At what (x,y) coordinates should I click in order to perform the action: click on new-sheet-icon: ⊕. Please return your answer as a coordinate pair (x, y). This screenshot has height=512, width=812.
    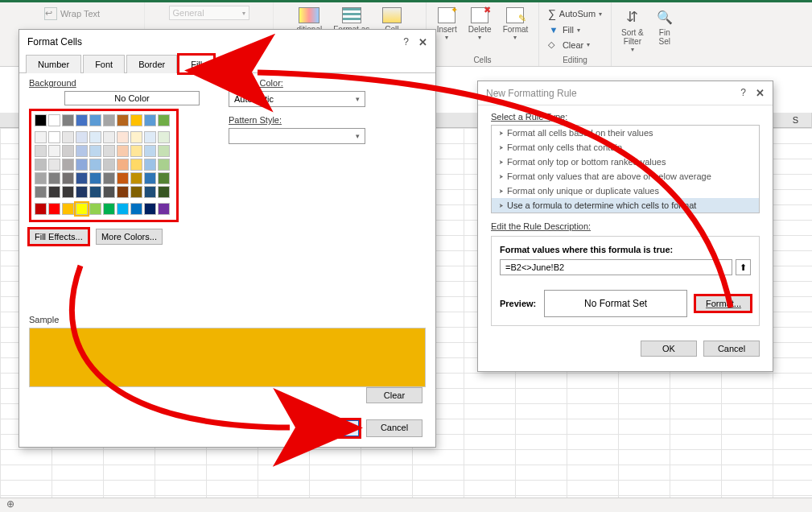
    Looking at the image, I should click on (10, 504).